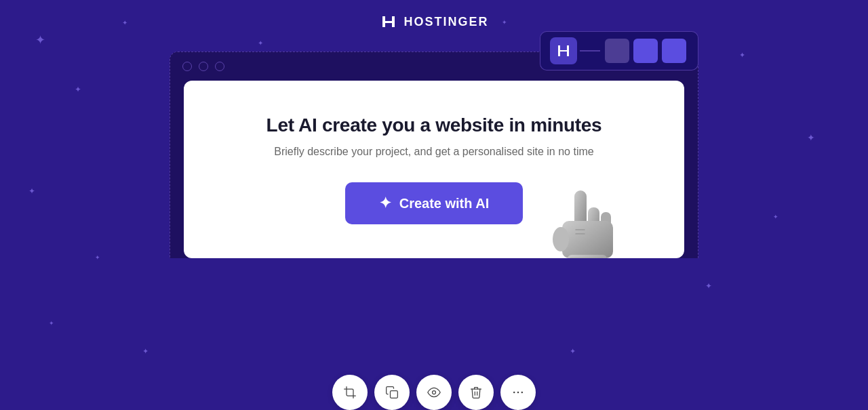 The height and width of the screenshot is (410, 868). What do you see at coordinates (434, 392) in the screenshot?
I see `eye-icon` at bounding box center [434, 392].